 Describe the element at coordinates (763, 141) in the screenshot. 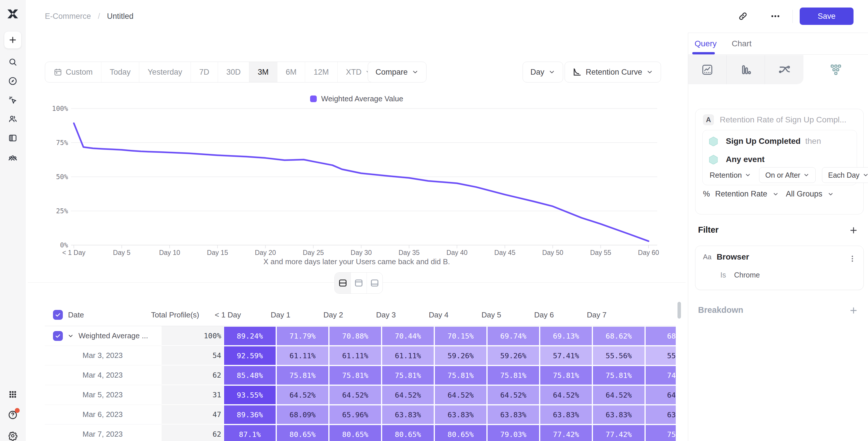

I see `event-a-name: Sign Up Completed` at that location.